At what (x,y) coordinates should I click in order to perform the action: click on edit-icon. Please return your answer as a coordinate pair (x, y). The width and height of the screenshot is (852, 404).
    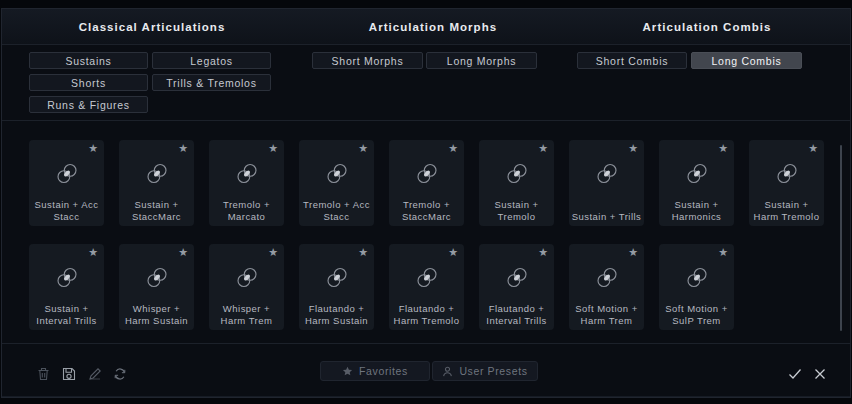
    Looking at the image, I should click on (94, 374).